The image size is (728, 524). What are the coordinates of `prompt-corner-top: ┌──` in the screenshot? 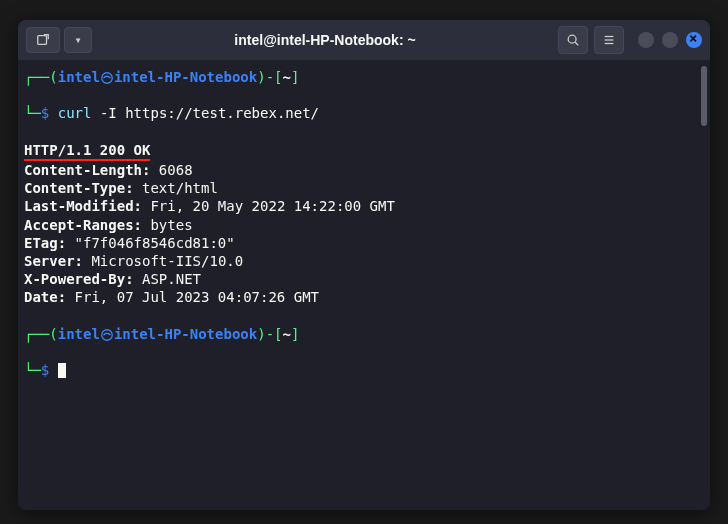 It's located at (36, 77).